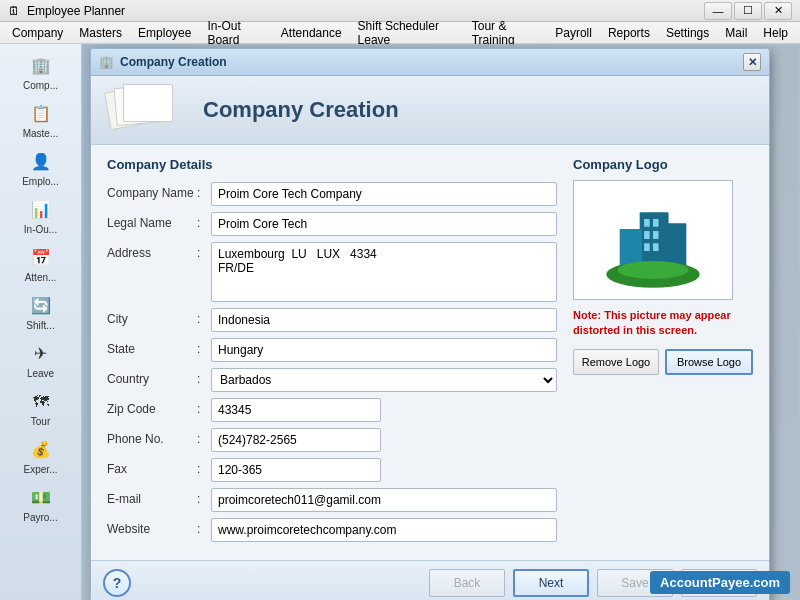 Image resolution: width=800 pixels, height=600 pixels. What do you see at coordinates (40, 312) in the screenshot?
I see `sidebar-item-shift: 🔄 Shift...` at bounding box center [40, 312].